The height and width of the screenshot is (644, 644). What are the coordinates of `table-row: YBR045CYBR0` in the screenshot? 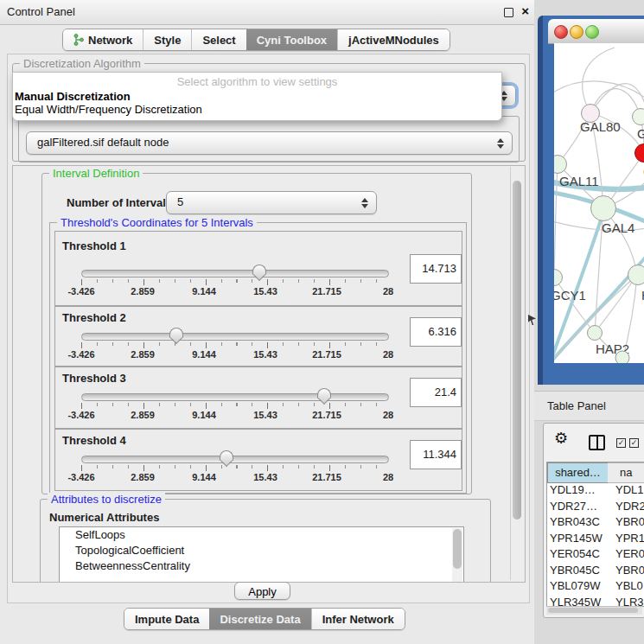 It's located at (596, 571).